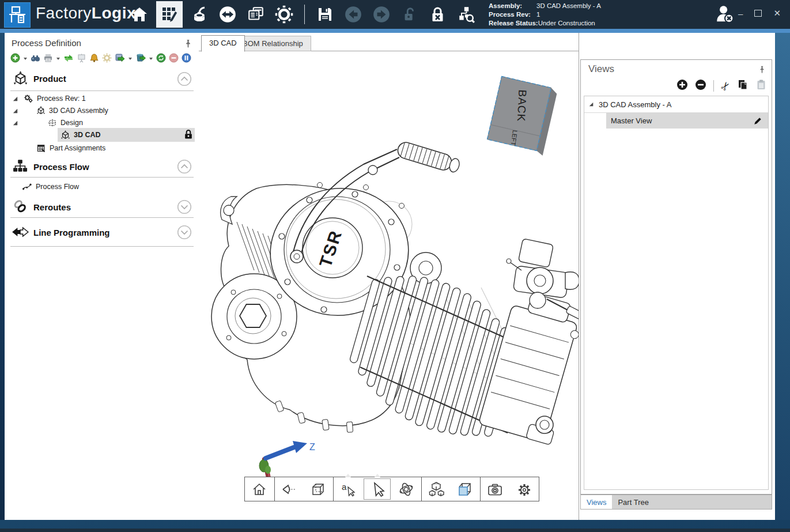  What do you see at coordinates (259, 489) in the screenshot?
I see `home-view-button` at bounding box center [259, 489].